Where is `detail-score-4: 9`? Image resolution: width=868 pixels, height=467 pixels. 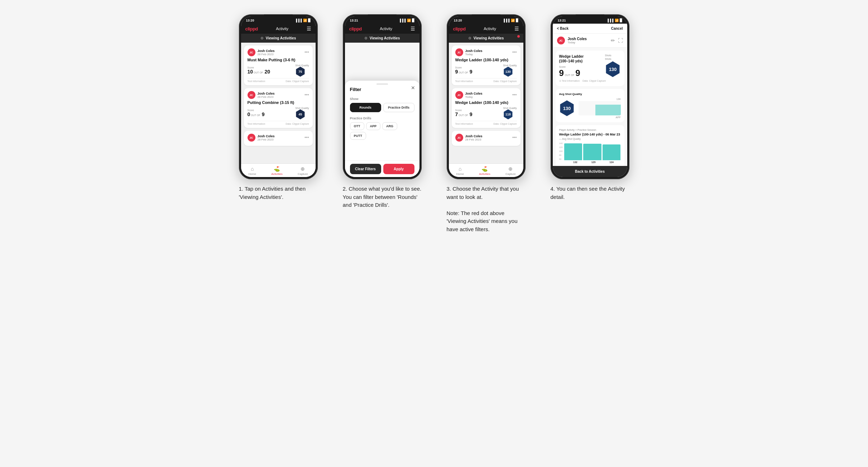
detail-score-4: 9 is located at coordinates (562, 73).